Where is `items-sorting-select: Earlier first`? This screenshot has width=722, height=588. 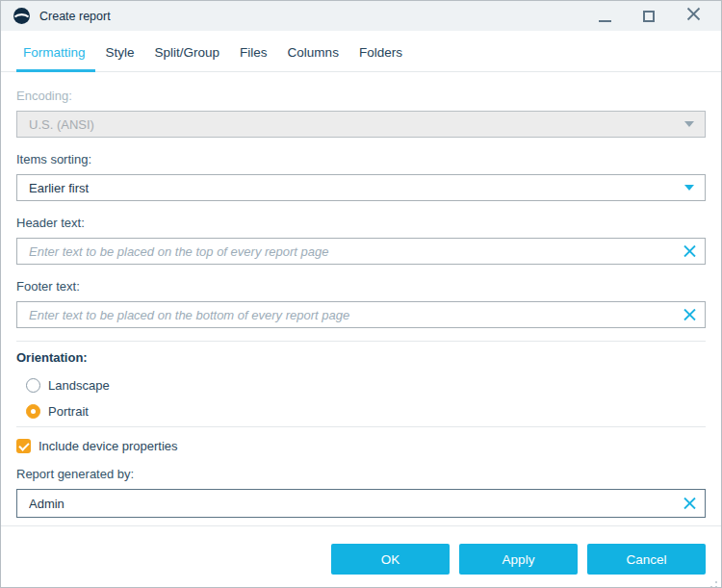
items-sorting-select: Earlier first is located at coordinates (361, 188).